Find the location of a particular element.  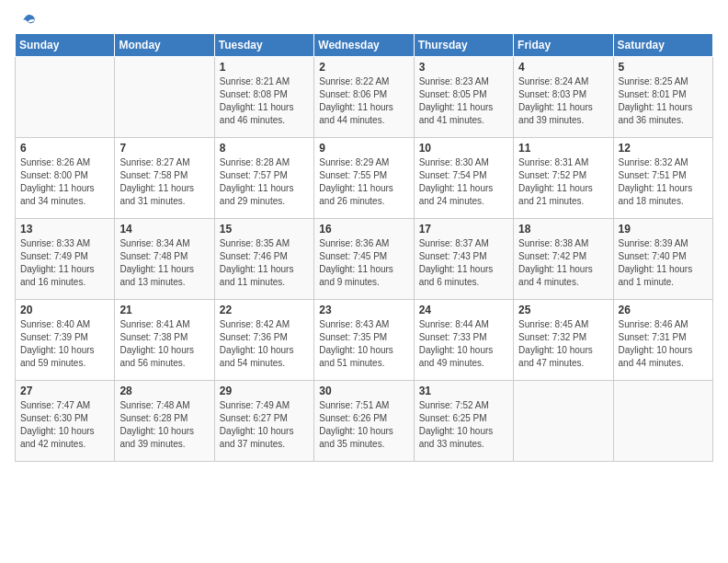

weekday-header-thursday: Thursday is located at coordinates (463, 46).